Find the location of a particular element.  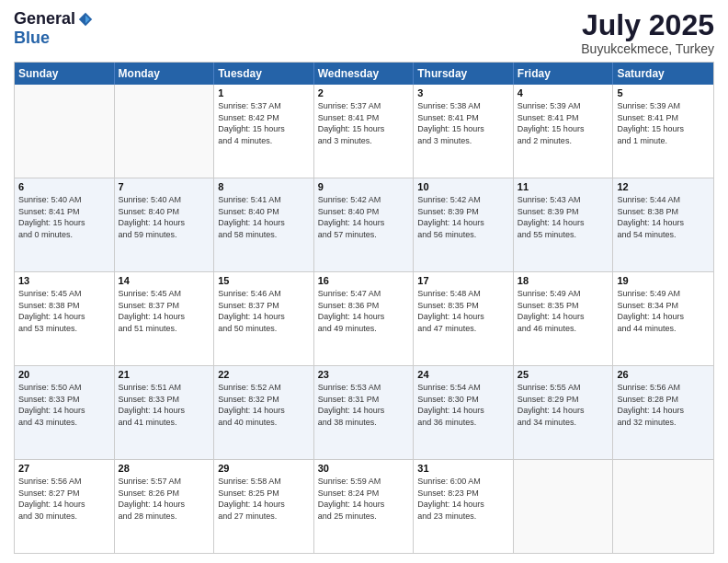

cell-info: Sunrise: 5:50 AMSunset: 8:33 PMDaylight:… is located at coordinates (64, 405).